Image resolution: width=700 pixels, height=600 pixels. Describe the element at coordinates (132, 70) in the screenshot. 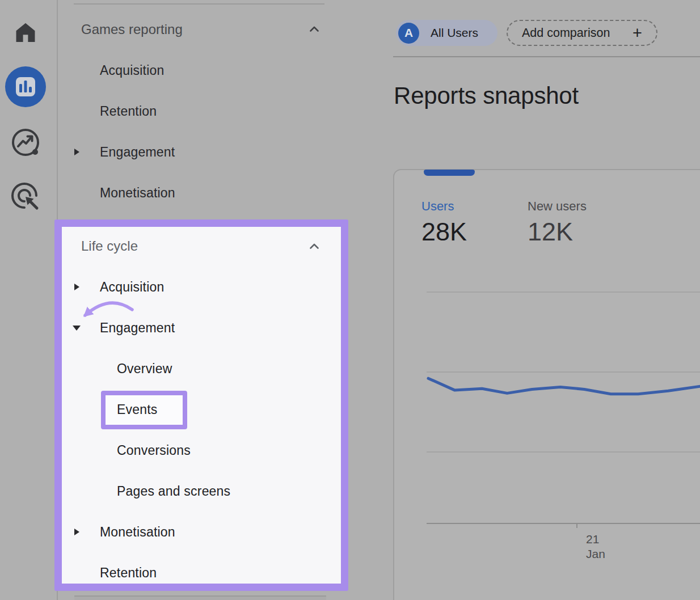

I see `sidebar-item-acquisition-dim: Acquisition` at that location.